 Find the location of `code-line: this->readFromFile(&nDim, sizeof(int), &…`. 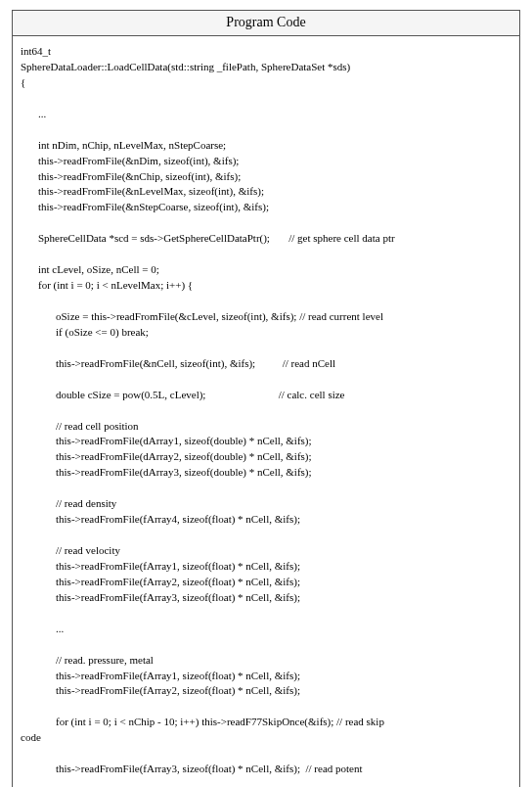

code-line: this->readFromFile(&nDim, sizeof(int), &… is located at coordinates (139, 161).